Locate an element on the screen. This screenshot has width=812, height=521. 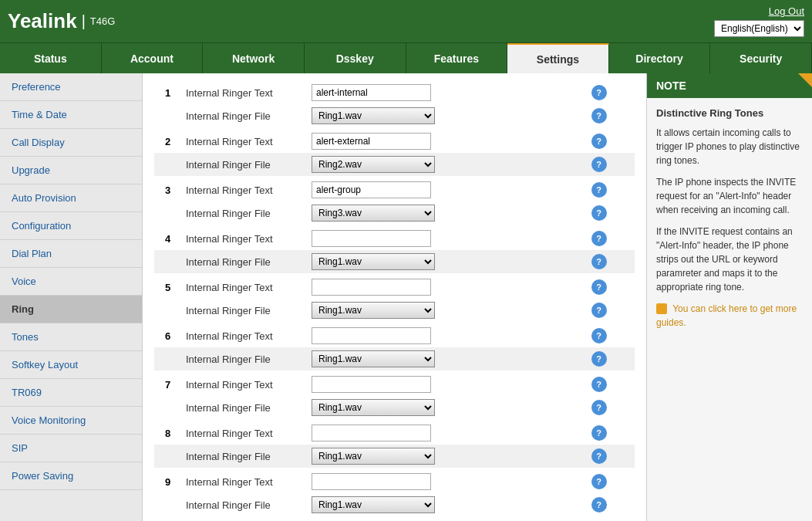
sidebar-item-dial-plan: Dial Plan is located at coordinates (71, 254).